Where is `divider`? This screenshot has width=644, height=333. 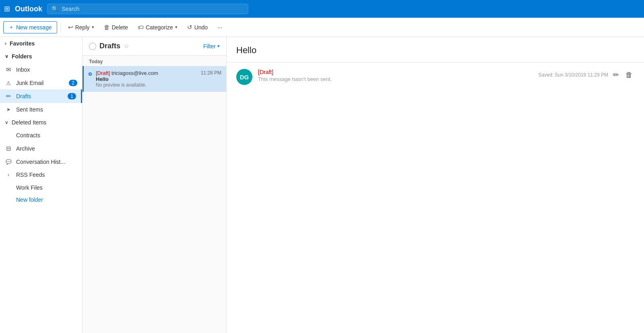 divider is located at coordinates (60, 27).